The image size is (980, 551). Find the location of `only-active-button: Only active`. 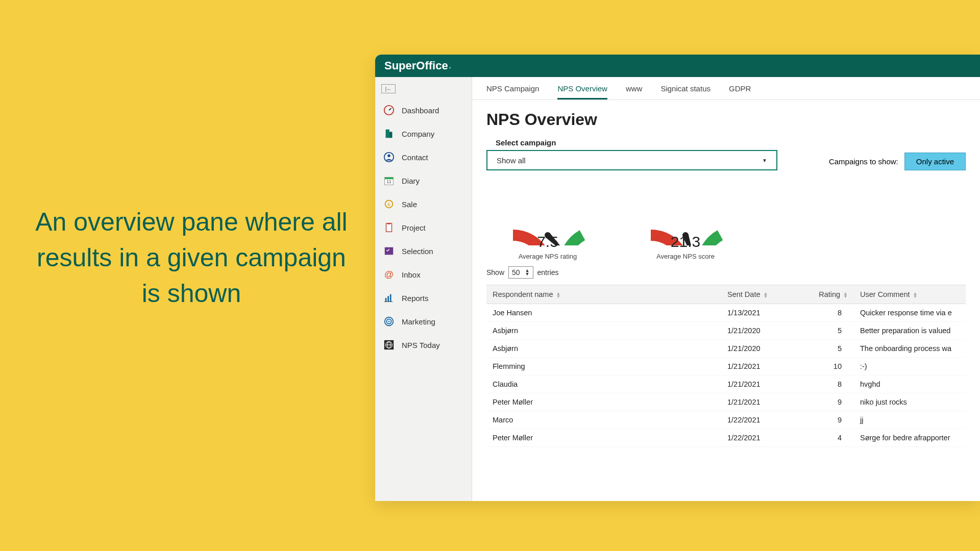

only-active-button: Only active is located at coordinates (935, 161).